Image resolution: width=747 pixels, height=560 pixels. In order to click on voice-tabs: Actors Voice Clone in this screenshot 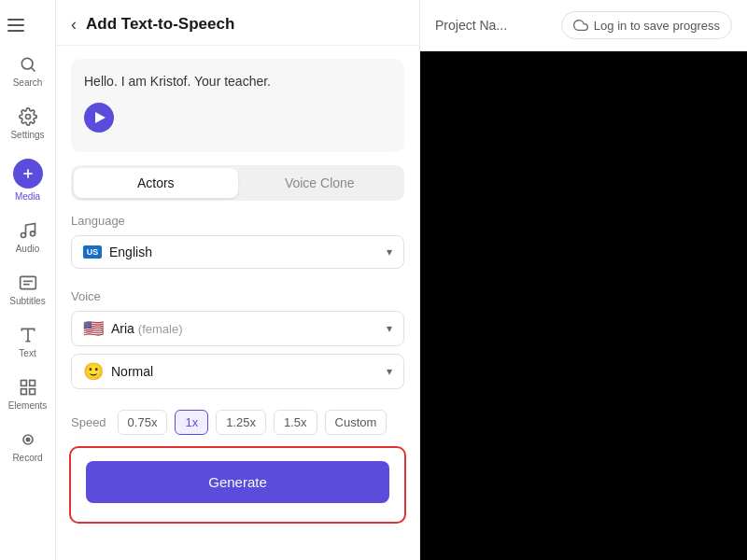, I will do `click(237, 183)`.